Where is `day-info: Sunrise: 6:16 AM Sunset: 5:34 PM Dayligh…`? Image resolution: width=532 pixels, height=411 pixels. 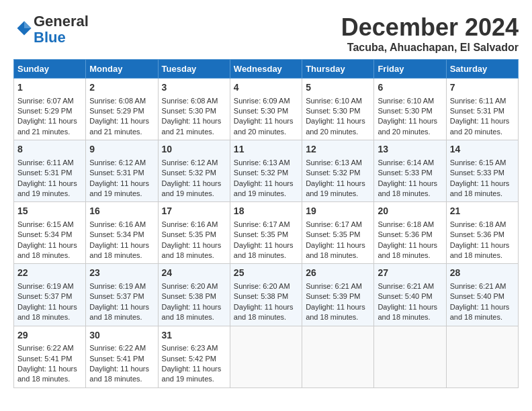 day-info: Sunrise: 6:16 AM Sunset: 5:34 PM Dayligh… is located at coordinates (120, 240).